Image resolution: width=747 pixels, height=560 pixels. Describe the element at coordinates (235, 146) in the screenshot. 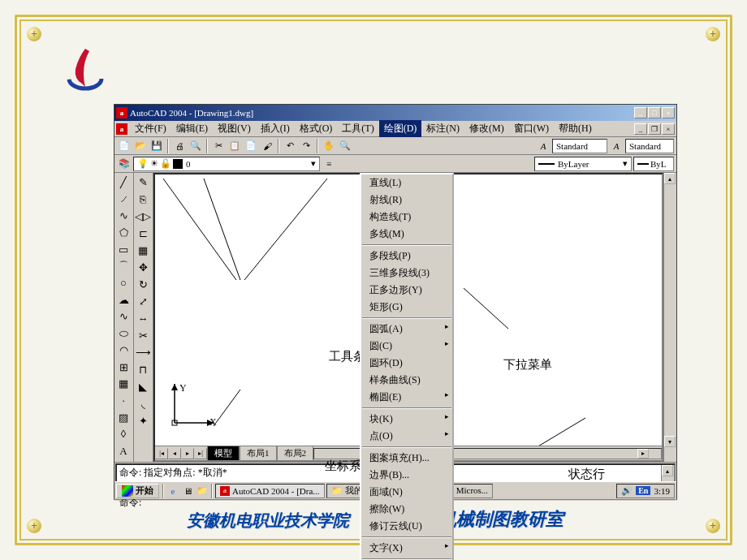

I see `copy-icon: 📋` at that location.